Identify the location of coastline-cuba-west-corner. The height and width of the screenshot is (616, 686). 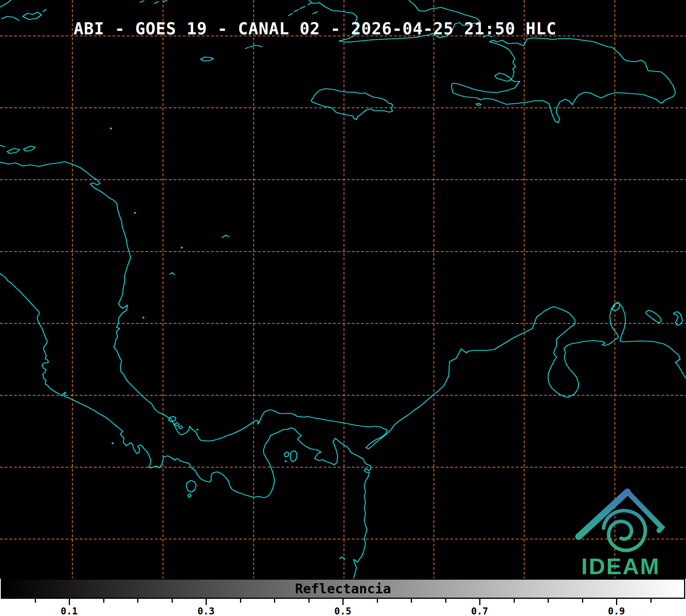
(5, 4).